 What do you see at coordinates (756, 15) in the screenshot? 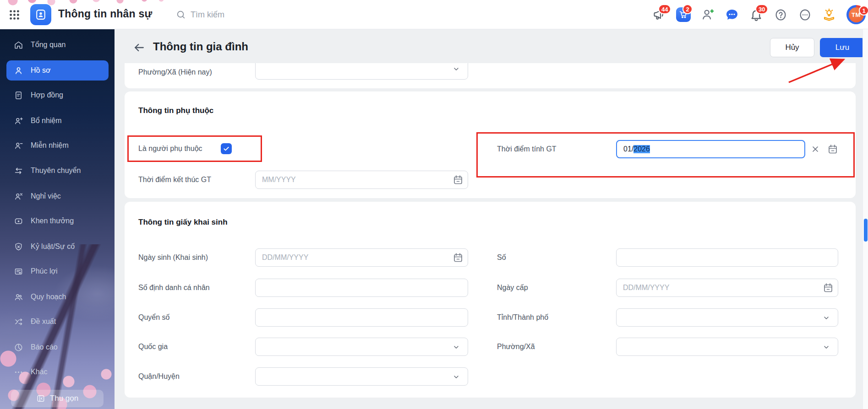
I see `notifications-bell-icon: 30` at bounding box center [756, 15].